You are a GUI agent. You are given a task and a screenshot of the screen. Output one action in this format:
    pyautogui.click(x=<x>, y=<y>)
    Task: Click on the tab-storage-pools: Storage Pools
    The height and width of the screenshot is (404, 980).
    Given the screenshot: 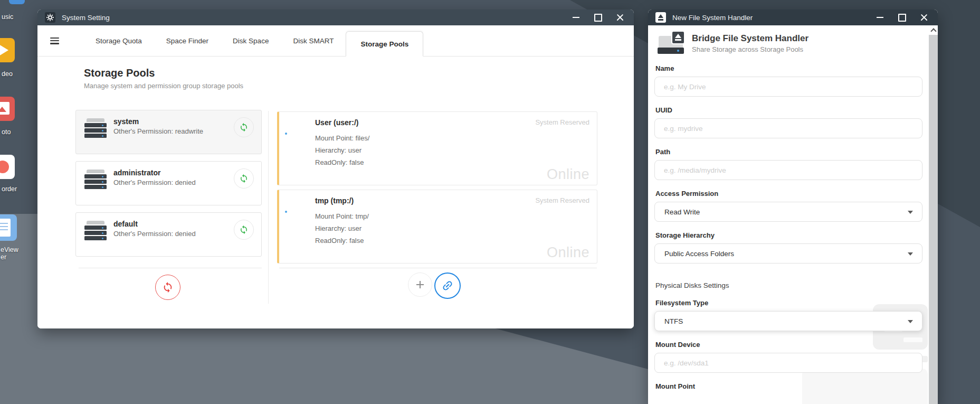 What is the action you would take?
    pyautogui.click(x=384, y=44)
    